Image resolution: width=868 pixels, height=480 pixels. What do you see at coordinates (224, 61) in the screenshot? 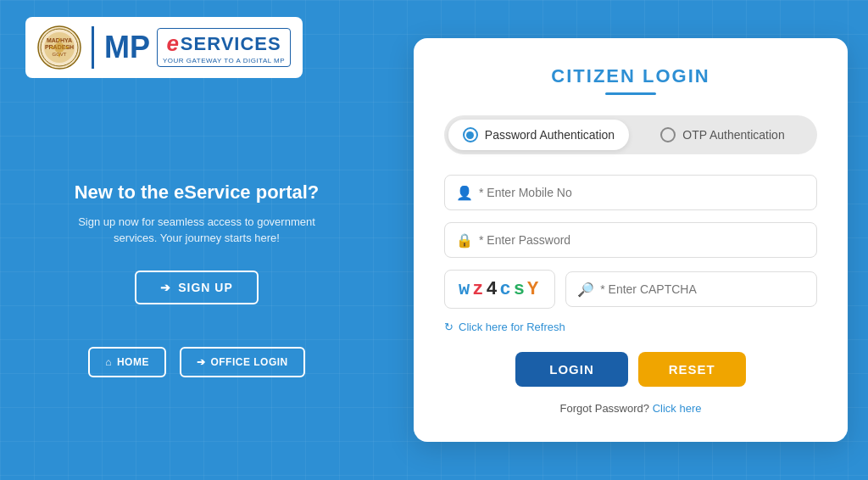
I see `tagline-text: YOUR GATEWAY TO A DIGITAL MP` at bounding box center [224, 61].